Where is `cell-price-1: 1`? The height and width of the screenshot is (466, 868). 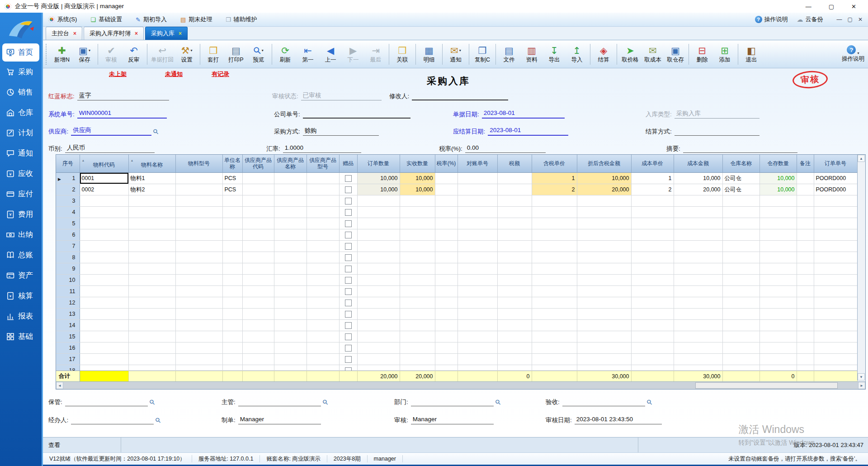
cell-price-1: 1 is located at coordinates (554, 178).